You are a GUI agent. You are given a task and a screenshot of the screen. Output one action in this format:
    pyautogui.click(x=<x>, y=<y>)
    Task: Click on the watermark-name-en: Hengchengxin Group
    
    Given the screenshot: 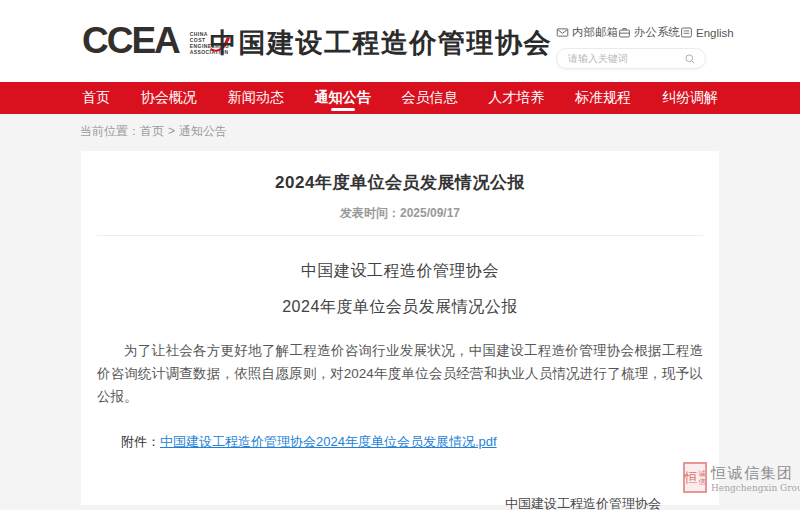 What is the action you would take?
    pyautogui.click(x=756, y=488)
    